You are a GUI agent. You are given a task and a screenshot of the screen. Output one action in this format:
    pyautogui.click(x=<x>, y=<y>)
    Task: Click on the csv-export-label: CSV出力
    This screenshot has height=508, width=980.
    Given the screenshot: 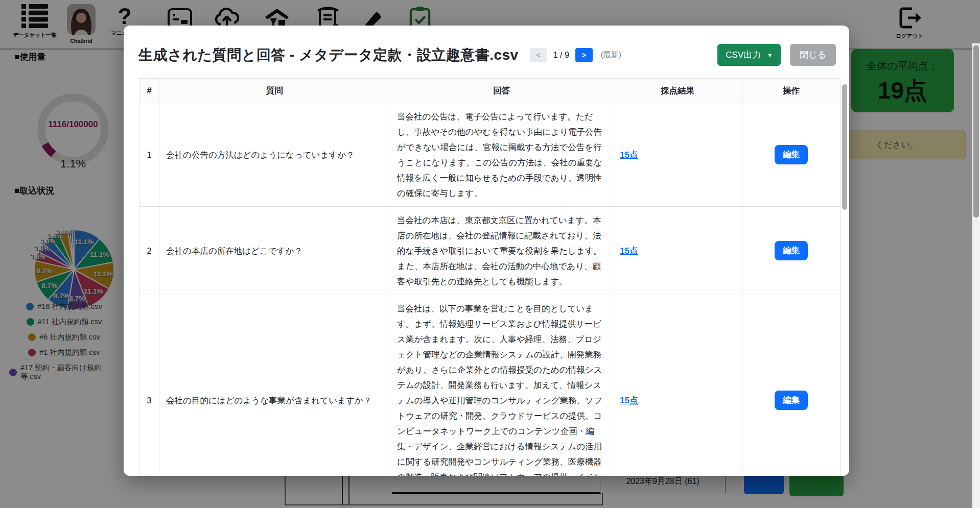 What is the action you would take?
    pyautogui.click(x=743, y=55)
    